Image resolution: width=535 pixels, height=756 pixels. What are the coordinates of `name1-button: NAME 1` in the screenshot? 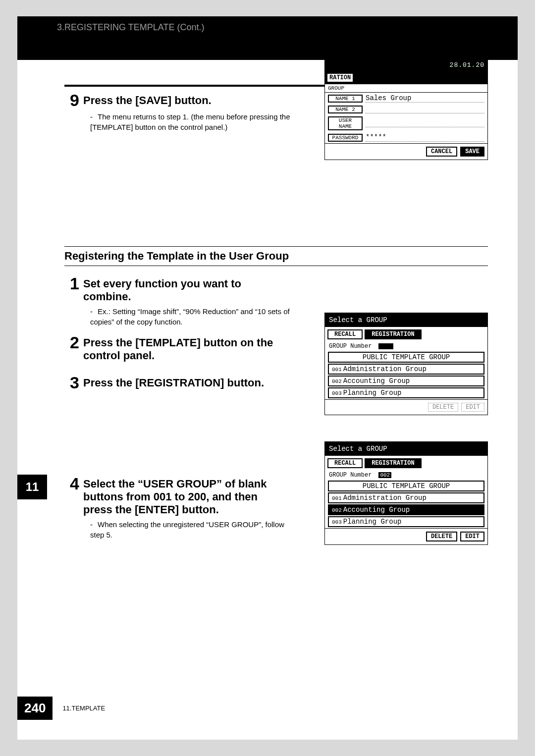 It's located at (345, 99).